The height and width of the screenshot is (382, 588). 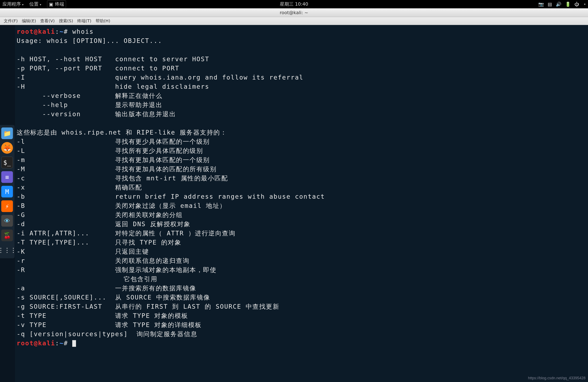 I want to click on menu-help: 帮助(H), so click(x=103, y=21).